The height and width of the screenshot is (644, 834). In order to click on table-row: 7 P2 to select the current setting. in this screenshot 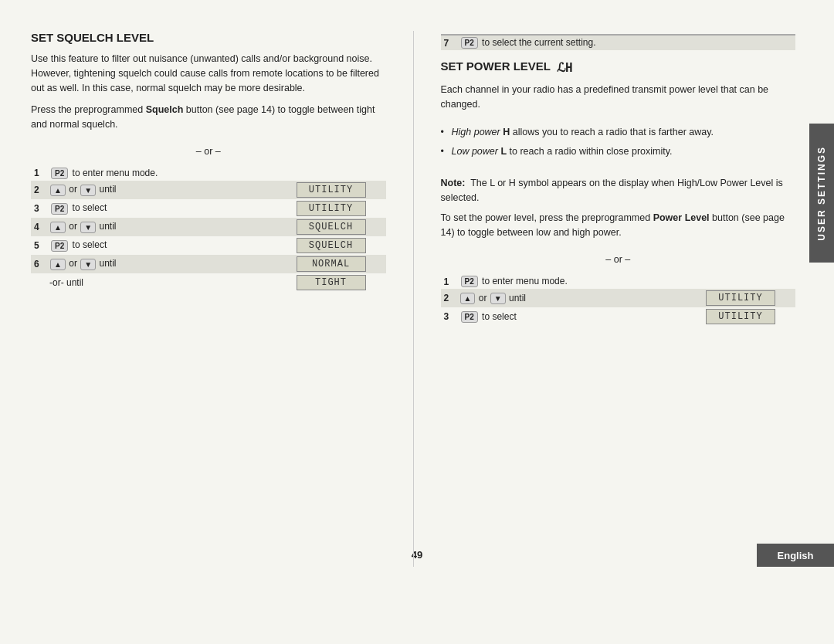, I will do `click(619, 42)`.